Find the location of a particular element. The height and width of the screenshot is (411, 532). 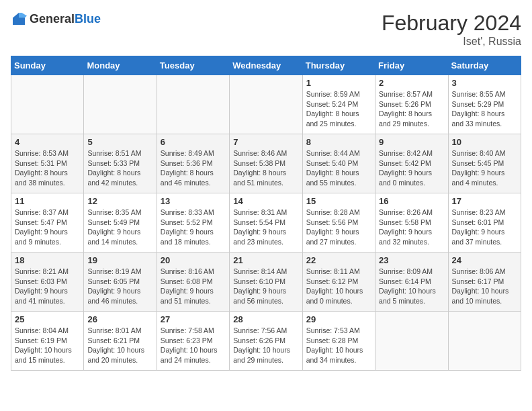

calendar-cell: 19Sunrise: 8:19 AM Sunset: 6:05 PM Dayli… is located at coordinates (120, 282).